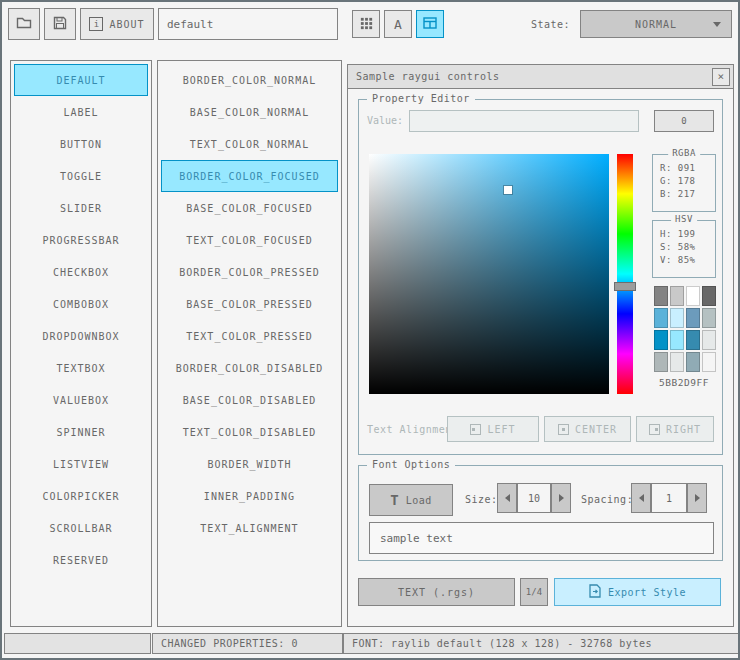 This screenshot has height=660, width=740. Describe the element at coordinates (394, 500) in the screenshot. I see `text-t-icon: T` at that location.